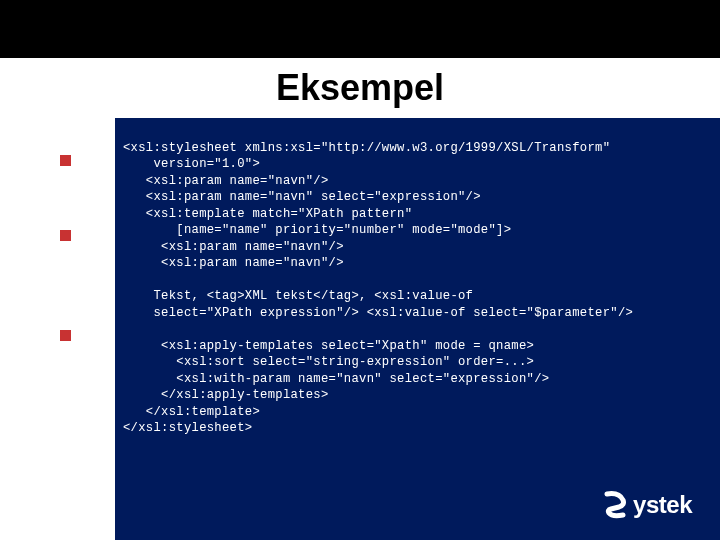 The height and width of the screenshot is (540, 720). What do you see at coordinates (360, 29) in the screenshot?
I see `top-black-bar` at bounding box center [360, 29].